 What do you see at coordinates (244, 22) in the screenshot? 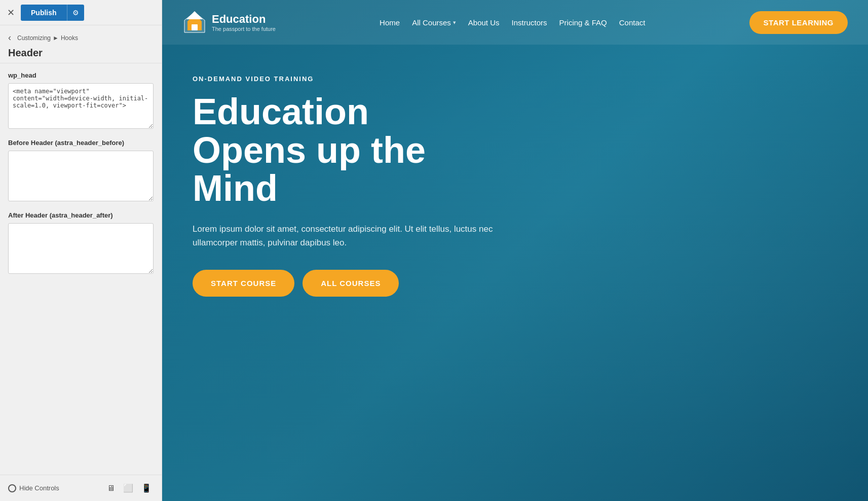
I see `logo-text: Education The passport to the future` at bounding box center [244, 22].